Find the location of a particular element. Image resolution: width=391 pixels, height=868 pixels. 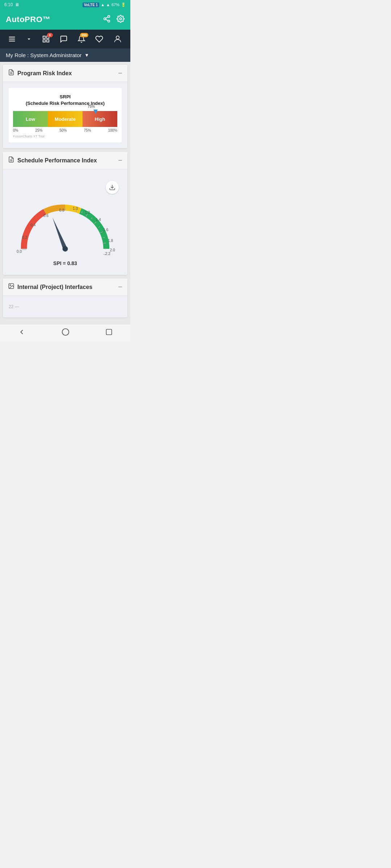

svg-text: 0.8 is located at coordinates (62, 210).